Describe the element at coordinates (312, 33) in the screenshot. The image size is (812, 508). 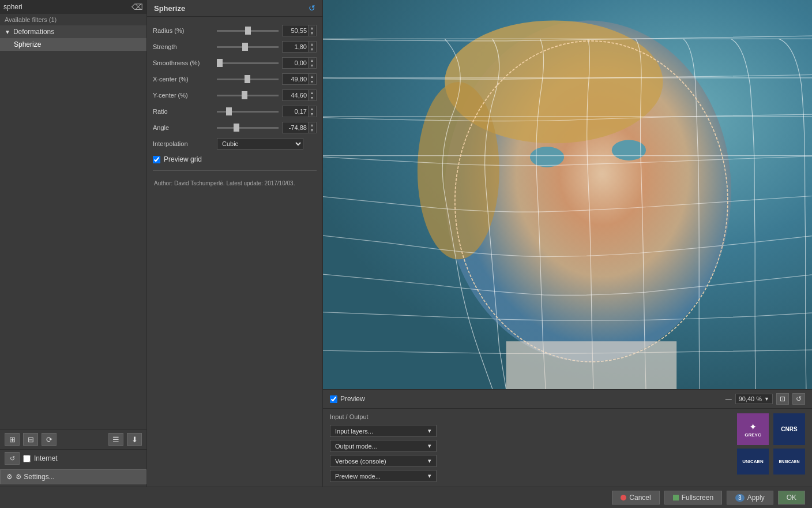
I see `radius-down-button: ▼` at that location.